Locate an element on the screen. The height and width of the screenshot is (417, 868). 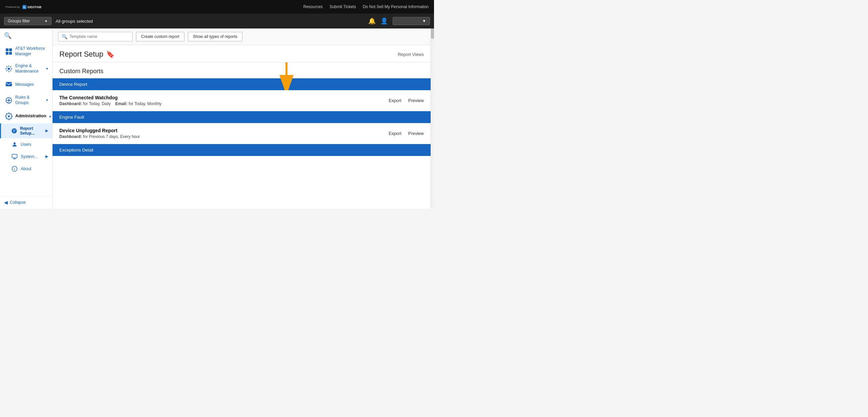
sidebar-search-button: 🔍 is located at coordinates (8, 36).